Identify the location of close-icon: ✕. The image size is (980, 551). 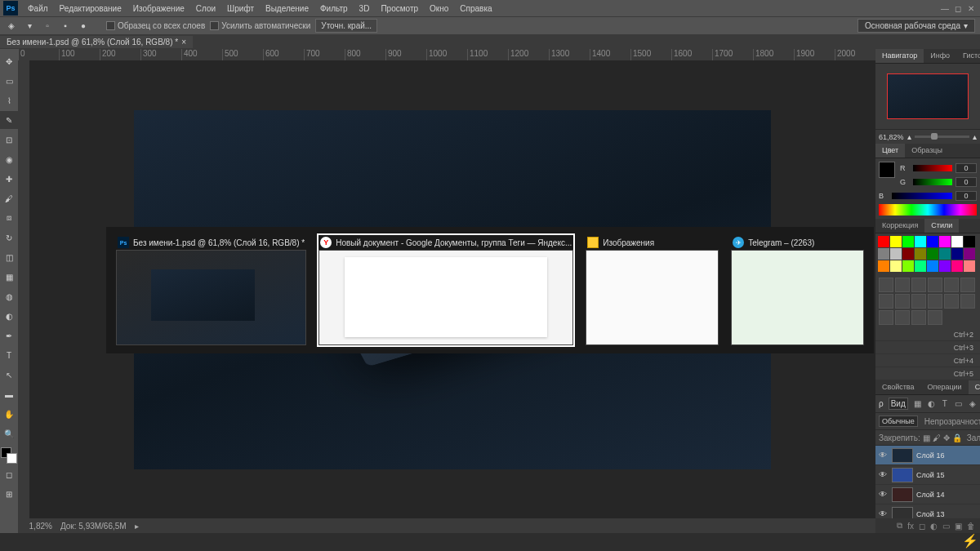
(971, 8).